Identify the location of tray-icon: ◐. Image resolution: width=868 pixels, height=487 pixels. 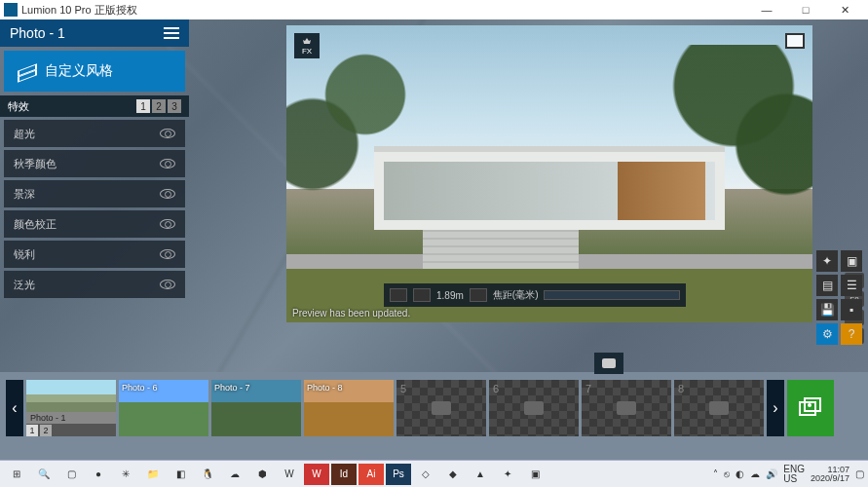
(740, 473).